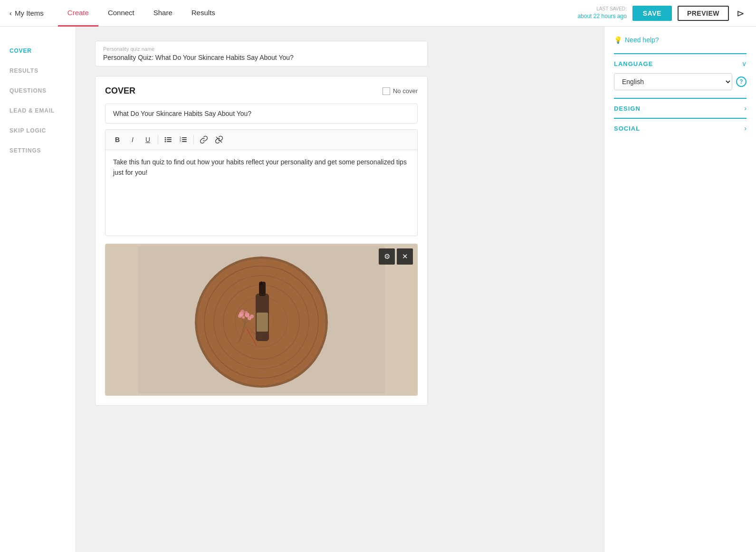 Image resolution: width=756 pixels, height=552 pixels. Describe the element at coordinates (219, 140) in the screenshot. I see `unlink-button` at that location.